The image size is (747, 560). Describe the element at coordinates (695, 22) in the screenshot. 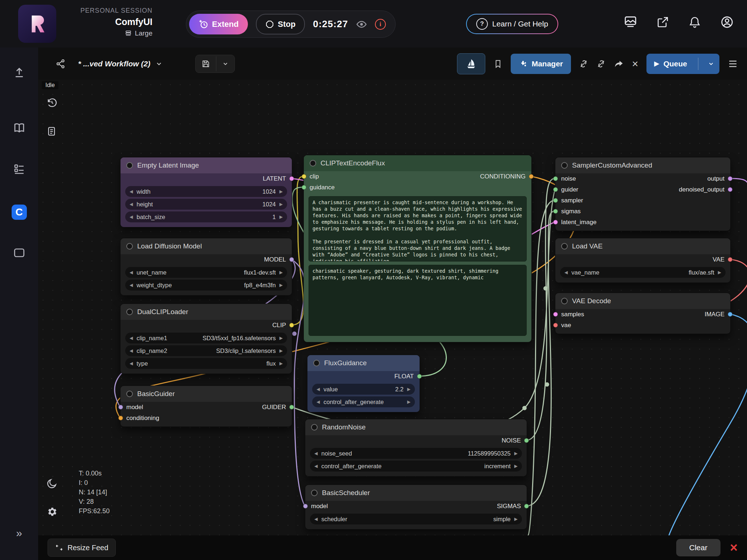

I see `notifications-bell-icon` at that location.